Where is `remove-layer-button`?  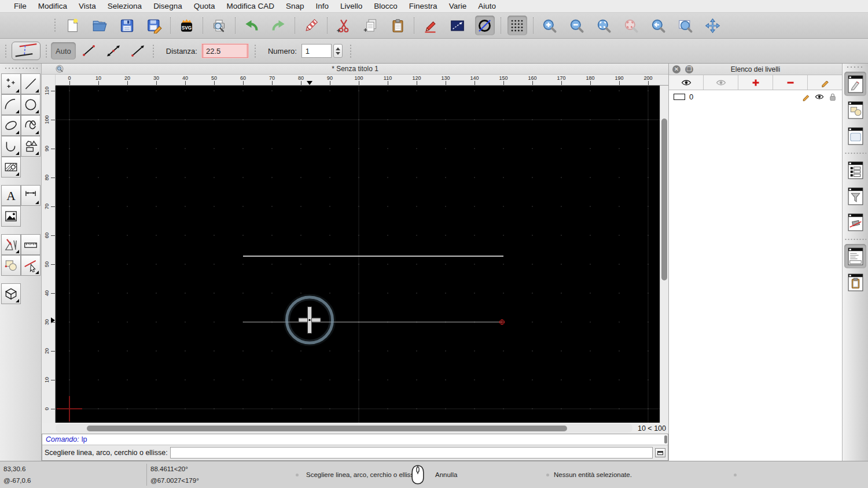 remove-layer-button is located at coordinates (790, 82).